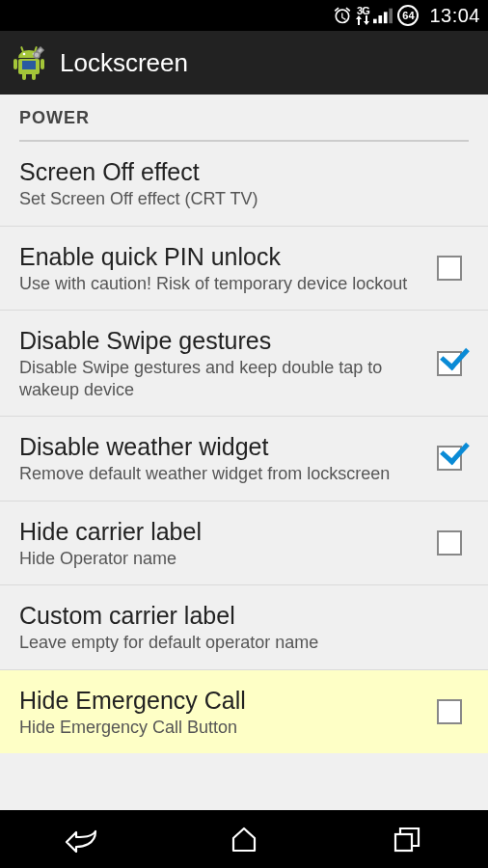 The width and height of the screenshot is (488, 868). What do you see at coordinates (220, 284) in the screenshot?
I see `pref-summary: Use with caution! Risk of temporary devi…` at bounding box center [220, 284].